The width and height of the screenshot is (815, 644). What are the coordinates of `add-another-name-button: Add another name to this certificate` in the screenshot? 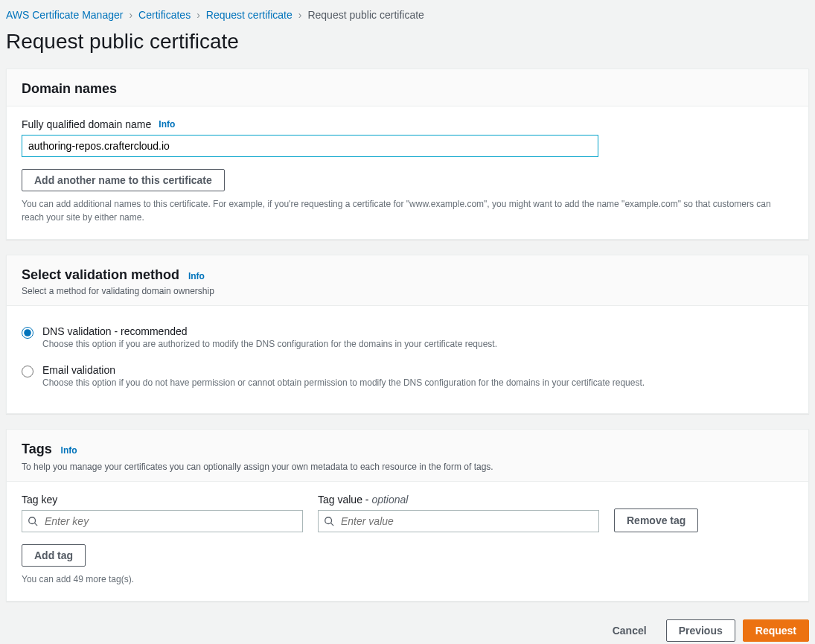 It's located at (124, 180).